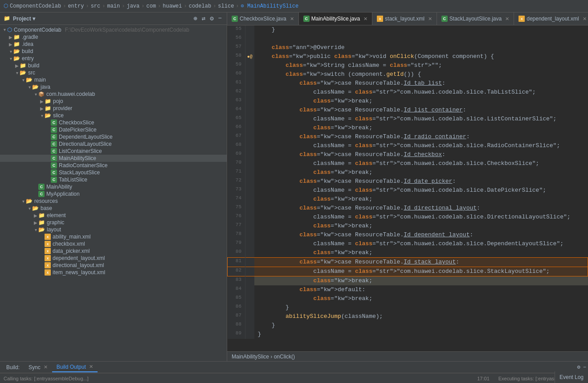 This screenshot has height=383, width=588. What do you see at coordinates (294, 378) in the screenshot?
I see `bottom-status-bar: Calling tasks: [:entryassembleDebug...] …` at bounding box center [294, 378].